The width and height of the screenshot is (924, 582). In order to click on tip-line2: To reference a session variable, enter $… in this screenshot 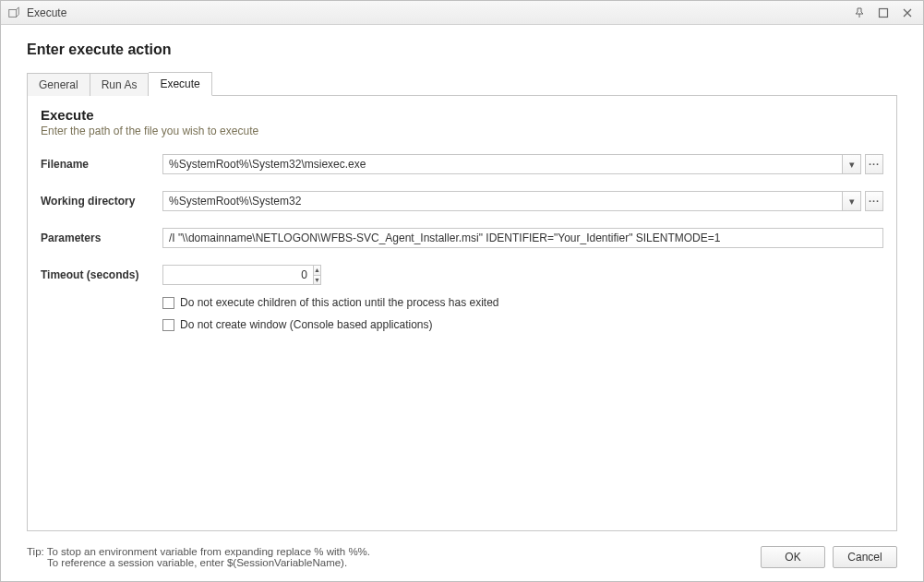, I will do `click(390, 563)`.